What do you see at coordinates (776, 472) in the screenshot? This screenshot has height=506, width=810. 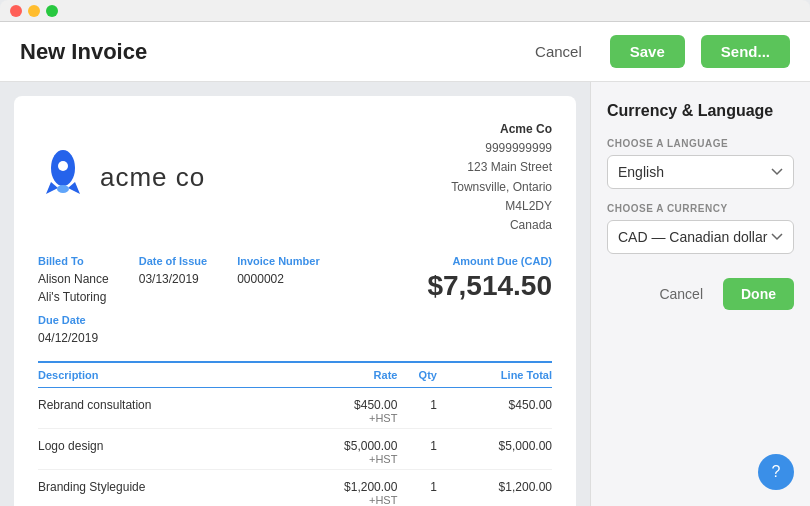 I see `help-button: ?` at bounding box center [776, 472].